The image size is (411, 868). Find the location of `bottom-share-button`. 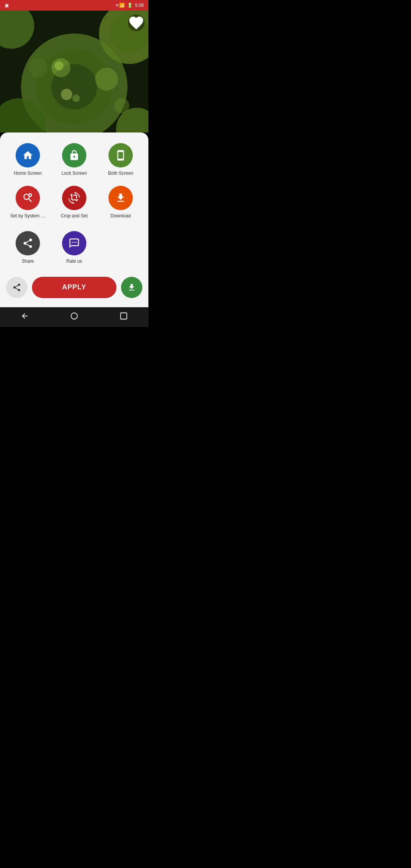

bottom-share-button is located at coordinates (17, 287).